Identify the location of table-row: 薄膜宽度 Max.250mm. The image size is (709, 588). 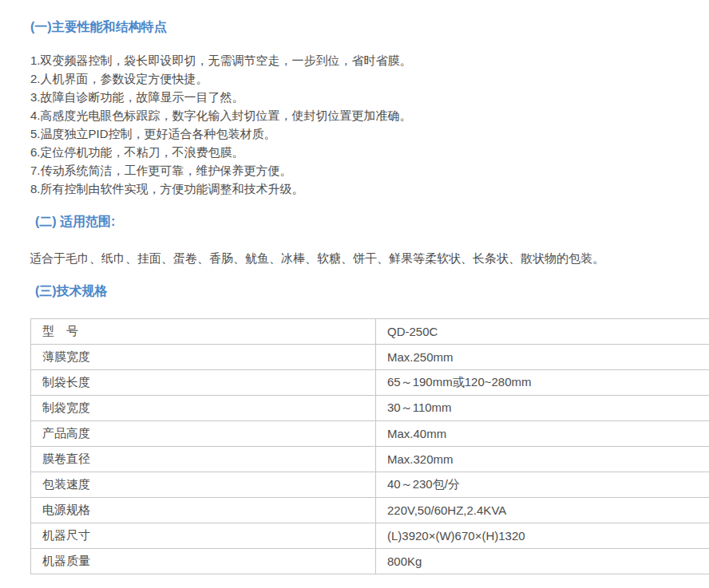
(370, 357).